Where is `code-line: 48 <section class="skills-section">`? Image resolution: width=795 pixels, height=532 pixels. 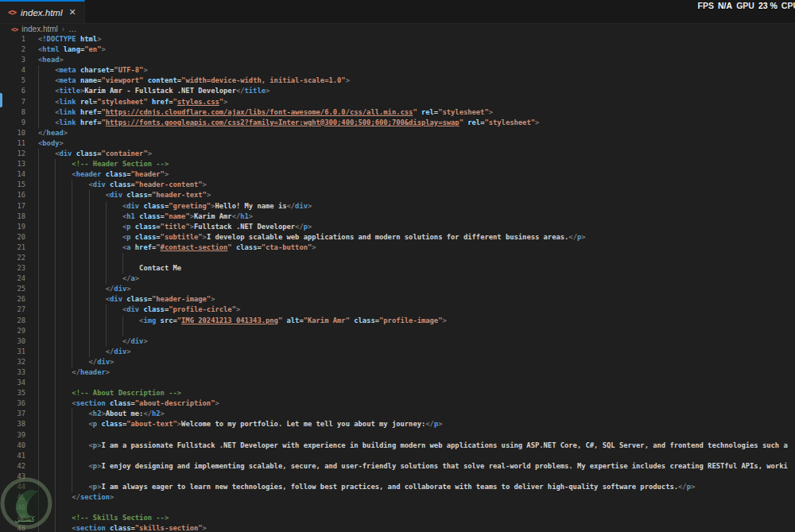 code-line: 48 <section class="skills-section"> is located at coordinates (398, 528).